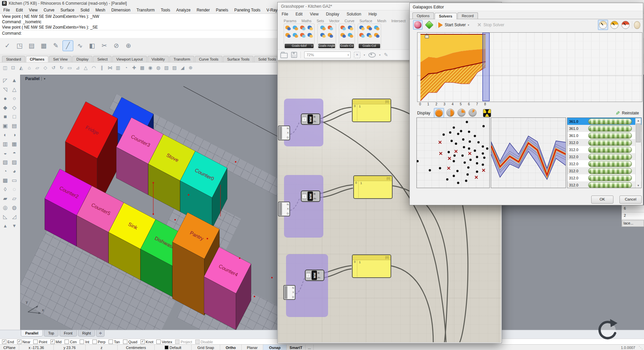 The image size is (644, 350). Describe the element at coordinates (5, 180) in the screenshot. I see `sidebar-tool-icon-22: ▩` at that location.